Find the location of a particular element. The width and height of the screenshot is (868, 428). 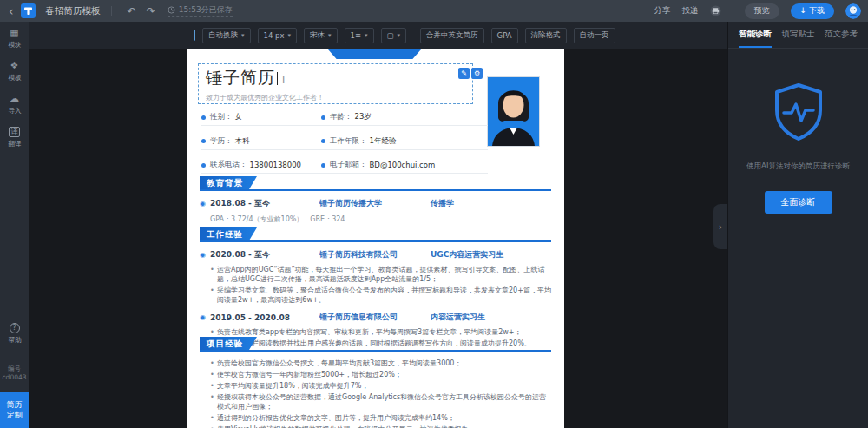

tab-sample-reference: 范文参考 is located at coordinates (841, 38).